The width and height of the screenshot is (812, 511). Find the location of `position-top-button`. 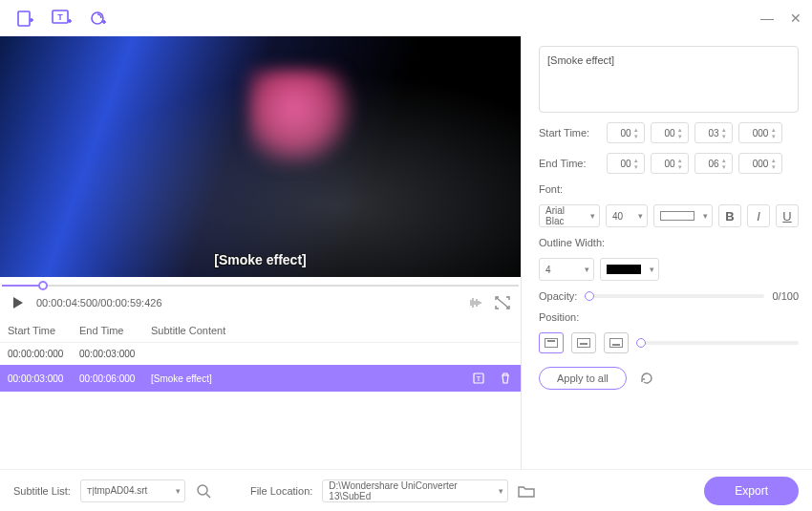

position-top-button is located at coordinates (551, 343).